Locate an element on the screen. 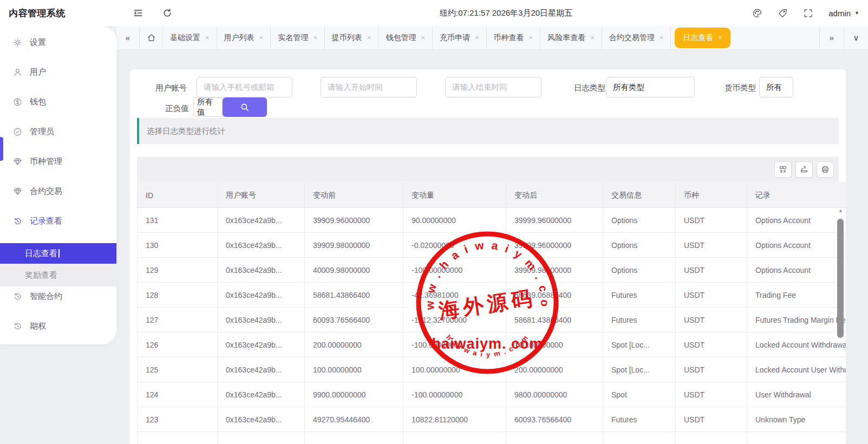 This screenshot has width=868, height=444. export-icon is located at coordinates (804, 169).